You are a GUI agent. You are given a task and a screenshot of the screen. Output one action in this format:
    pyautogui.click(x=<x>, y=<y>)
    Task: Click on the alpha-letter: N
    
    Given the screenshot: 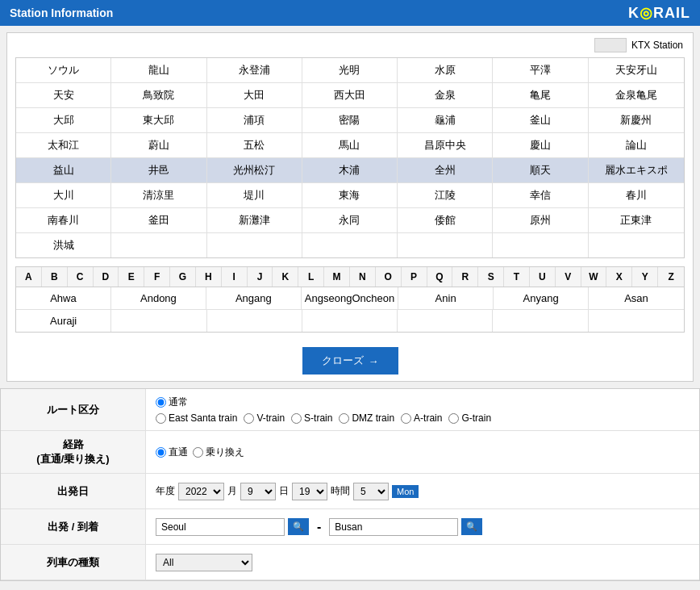 What is the action you would take?
    pyautogui.click(x=363, y=277)
    